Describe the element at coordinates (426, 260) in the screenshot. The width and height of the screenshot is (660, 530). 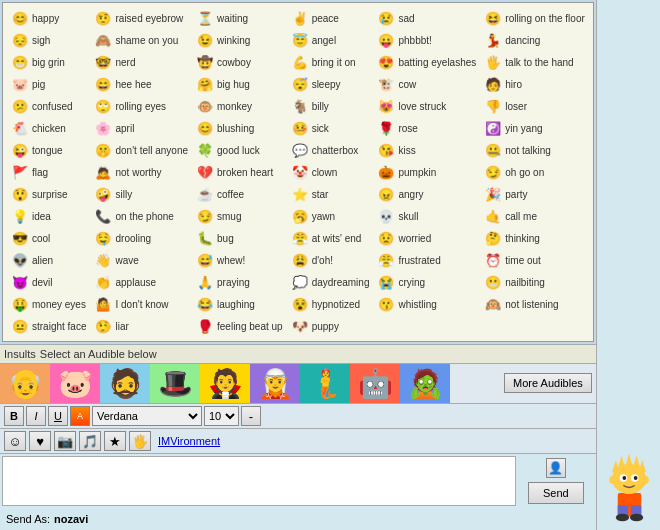
I see `emoji-item: 😤 frustrated` at that location.